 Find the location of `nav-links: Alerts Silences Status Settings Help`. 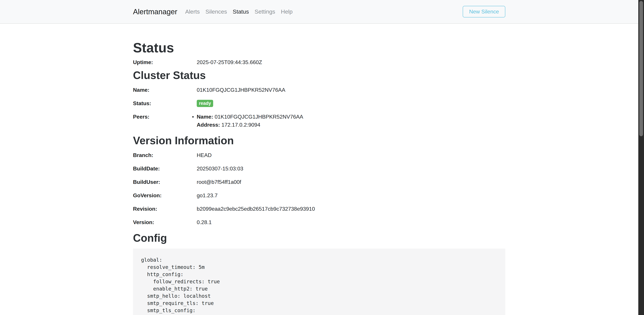

nav-links: Alerts Silences Status Settings Help is located at coordinates (239, 12).